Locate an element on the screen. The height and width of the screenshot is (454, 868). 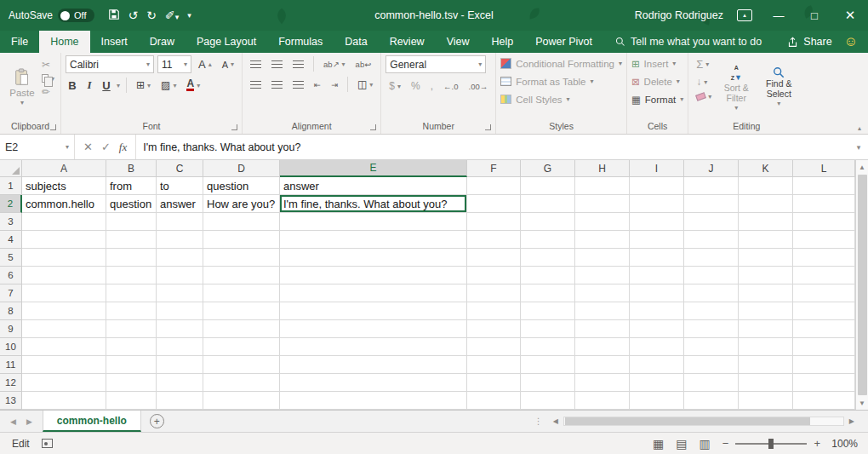
cell-G10 is located at coordinates (548, 348).